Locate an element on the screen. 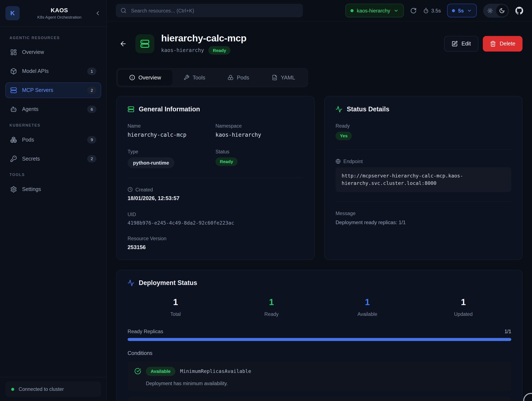 This screenshot has height=401, width=532. refresh-interval-selector: 5s is located at coordinates (462, 11).